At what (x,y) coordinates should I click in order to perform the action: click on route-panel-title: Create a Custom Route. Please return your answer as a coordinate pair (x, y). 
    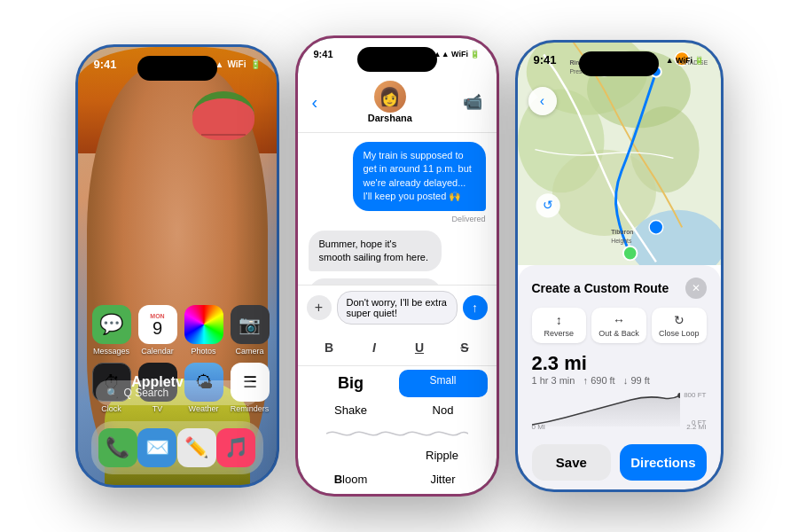
    Looking at the image, I should click on (601, 288).